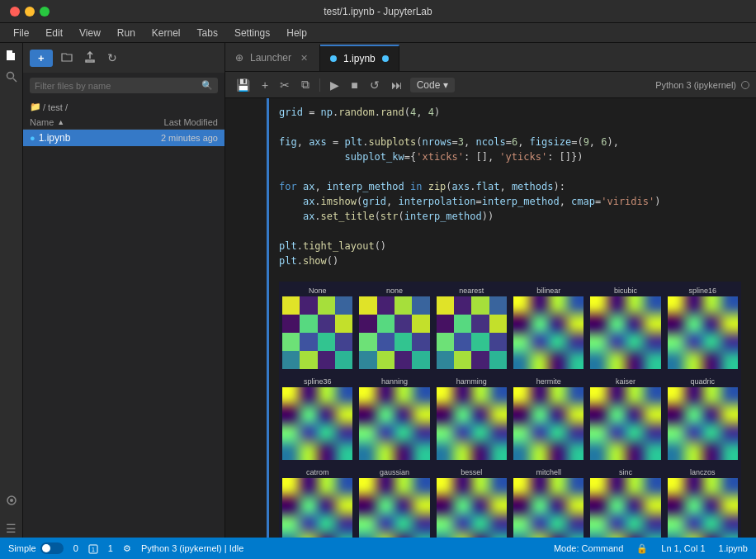  I want to click on breadcrumb-path: / test /, so click(55, 107).